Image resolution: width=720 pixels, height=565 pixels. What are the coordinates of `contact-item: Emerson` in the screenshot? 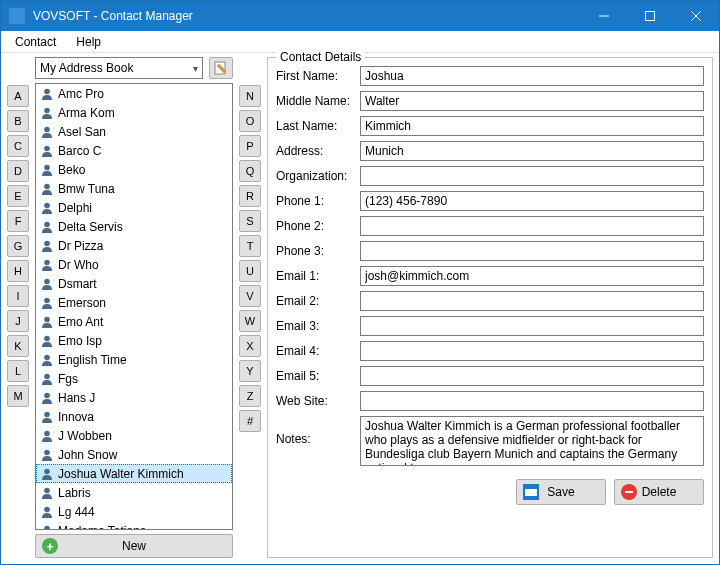 It's located at (134, 302).